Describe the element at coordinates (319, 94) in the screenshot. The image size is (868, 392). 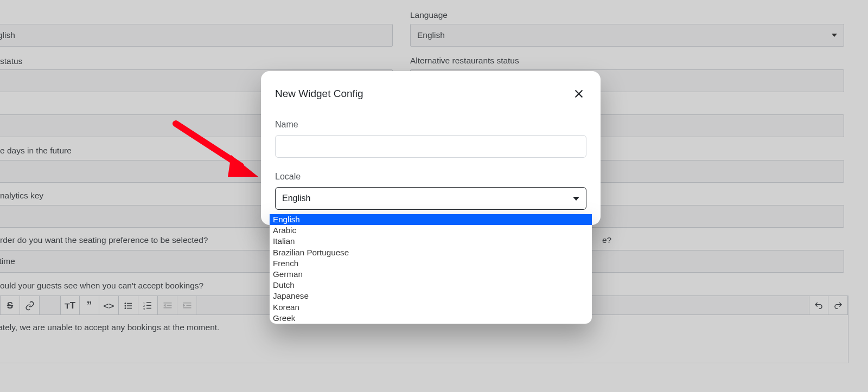
I see `modal-title: New Widget Config` at that location.